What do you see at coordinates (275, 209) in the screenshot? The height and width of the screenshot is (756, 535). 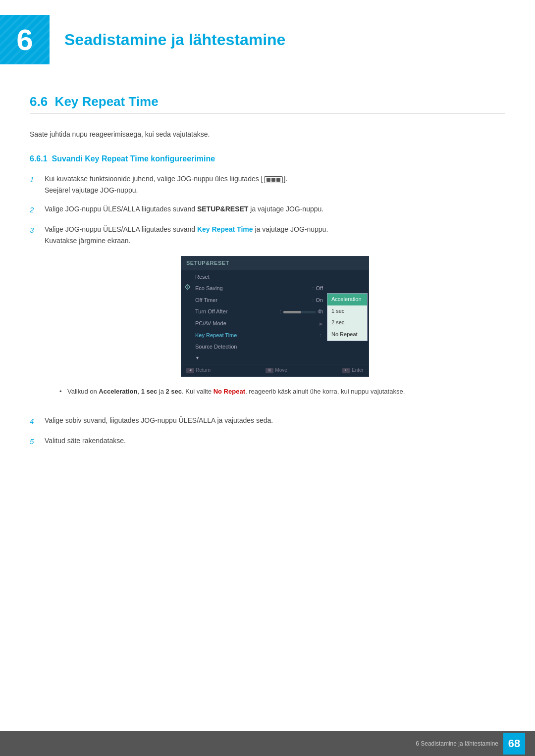 I see `step-text-2: Valige JOG-nuppu ÜLES/ALLA liigutades su…` at bounding box center [275, 209].